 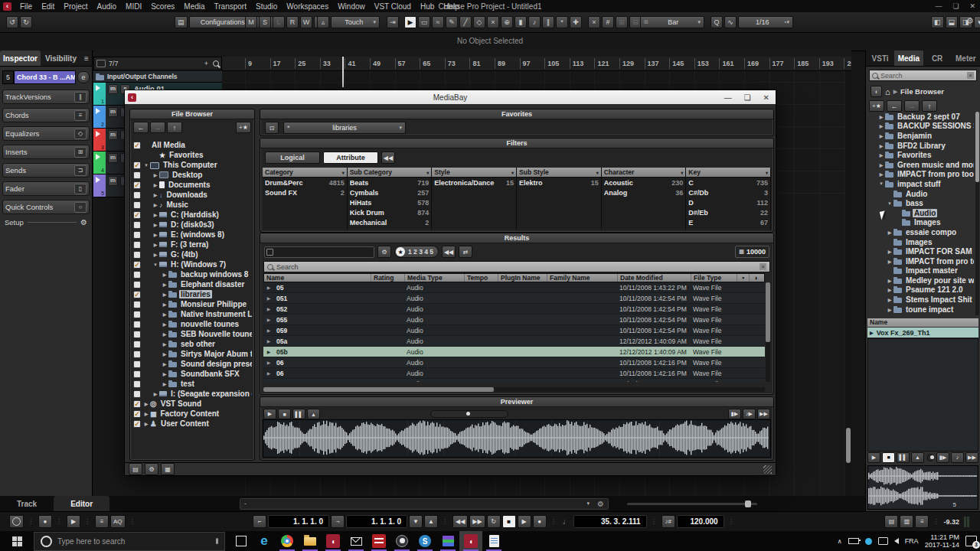 What do you see at coordinates (146, 165) in the screenshot?
I see `collapse-icon: ▼` at bounding box center [146, 165].